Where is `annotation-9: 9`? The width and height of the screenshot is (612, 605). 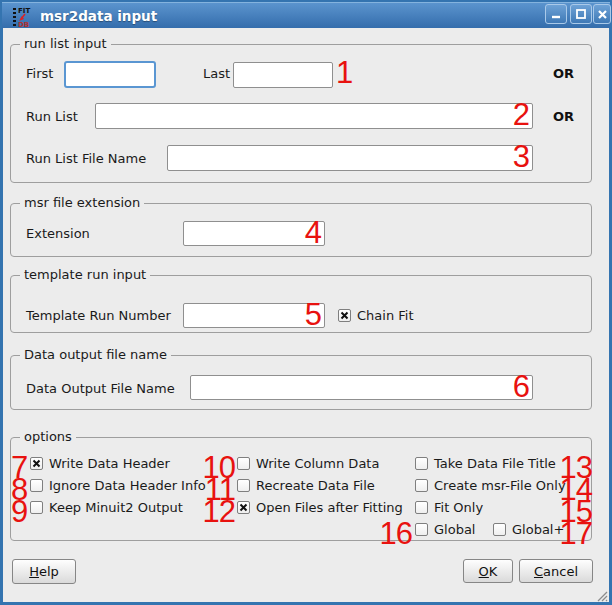 annotation-9: 9 is located at coordinates (19, 512).